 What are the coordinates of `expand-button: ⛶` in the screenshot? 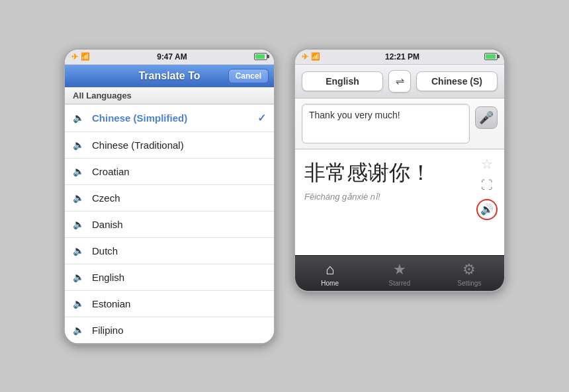 It's located at (487, 185).